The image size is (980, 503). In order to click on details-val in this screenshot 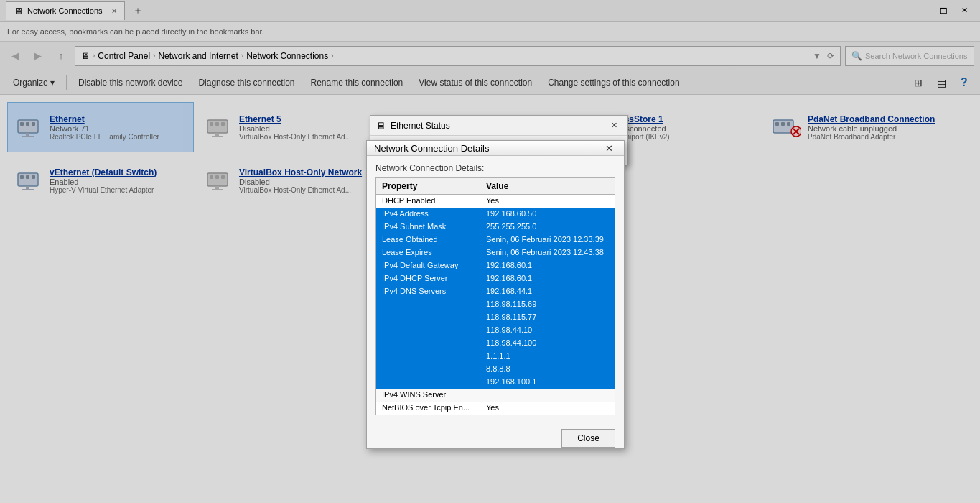, I will do `click(547, 395)`.